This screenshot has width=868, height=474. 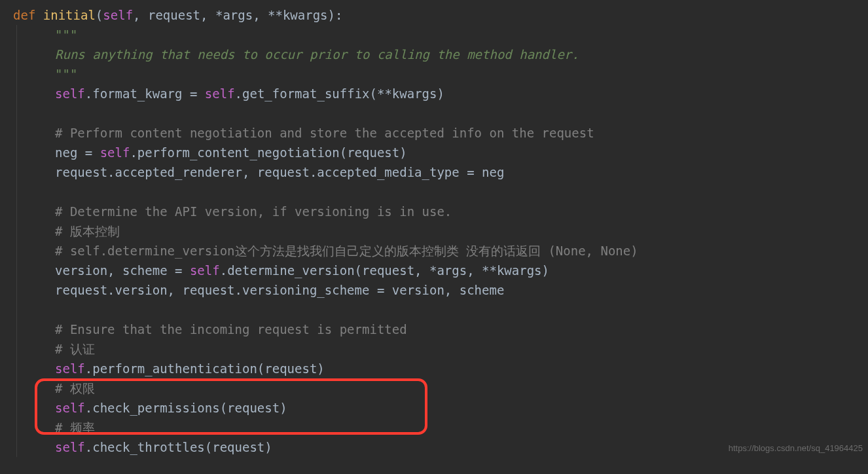 I want to click on comment-negotiation: # Perform content negotiation and store …, so click(x=455, y=133).